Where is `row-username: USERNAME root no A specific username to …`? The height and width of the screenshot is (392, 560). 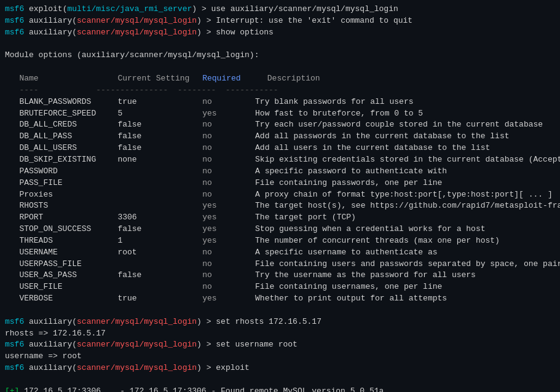
row-username: USERNAME root no A specific username to … is located at coordinates (280, 253).